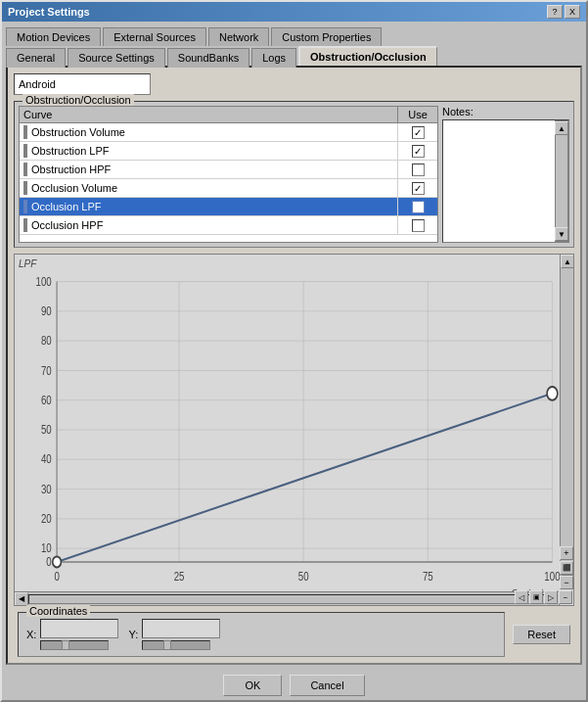 The width and height of the screenshot is (588, 702). I want to click on svg-text: 0, so click(57, 576).